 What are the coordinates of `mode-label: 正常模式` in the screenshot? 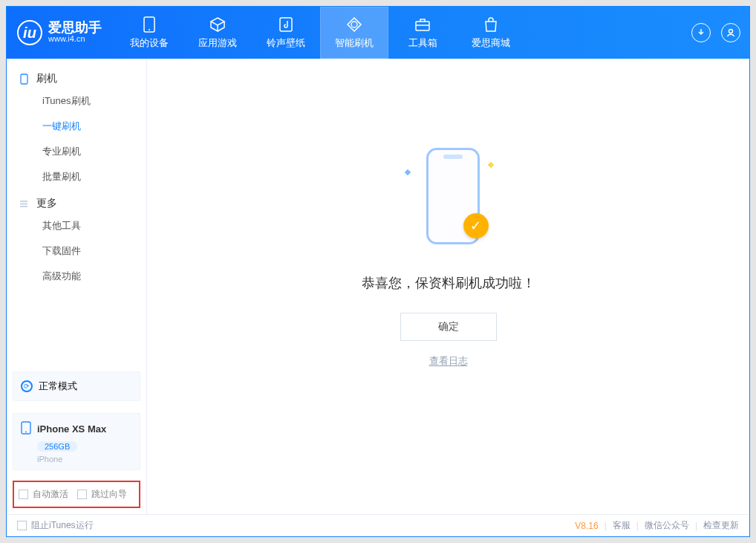 It's located at (58, 386).